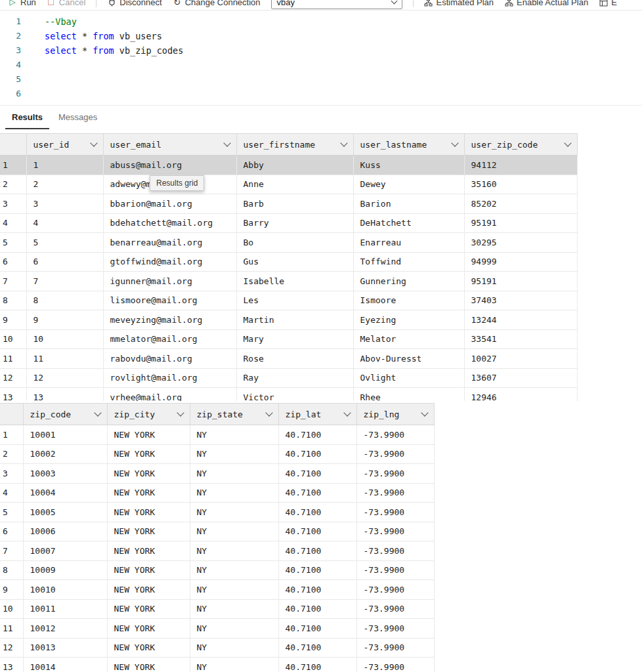 The image size is (642, 672). I want to click on grid-cell: 10012, so click(65, 629).